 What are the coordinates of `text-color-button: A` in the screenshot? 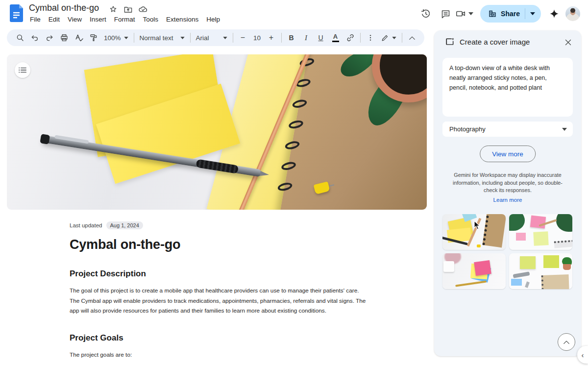 It's located at (336, 38).